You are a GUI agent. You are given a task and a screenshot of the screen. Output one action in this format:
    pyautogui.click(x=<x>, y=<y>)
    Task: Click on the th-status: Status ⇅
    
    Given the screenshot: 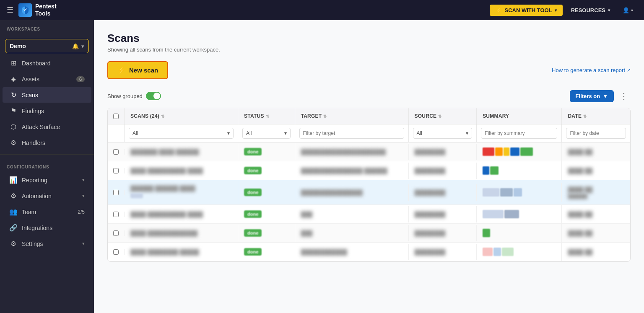 What is the action you would take?
    pyautogui.click(x=267, y=116)
    